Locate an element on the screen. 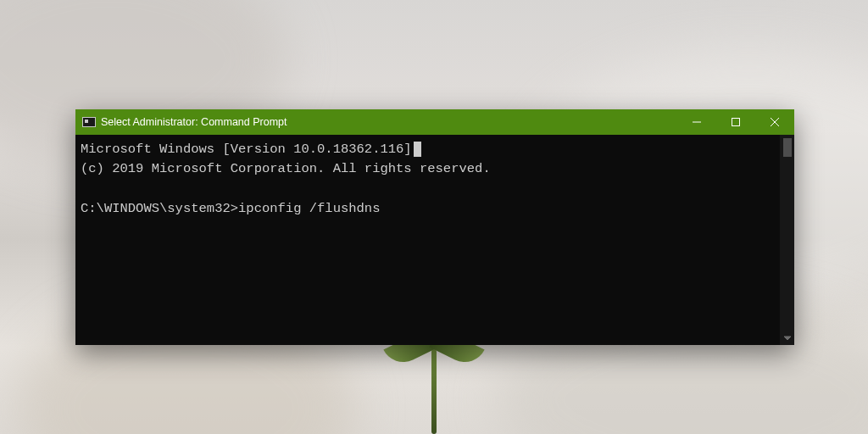 The height and width of the screenshot is (434, 868). text-cursor is located at coordinates (417, 149).